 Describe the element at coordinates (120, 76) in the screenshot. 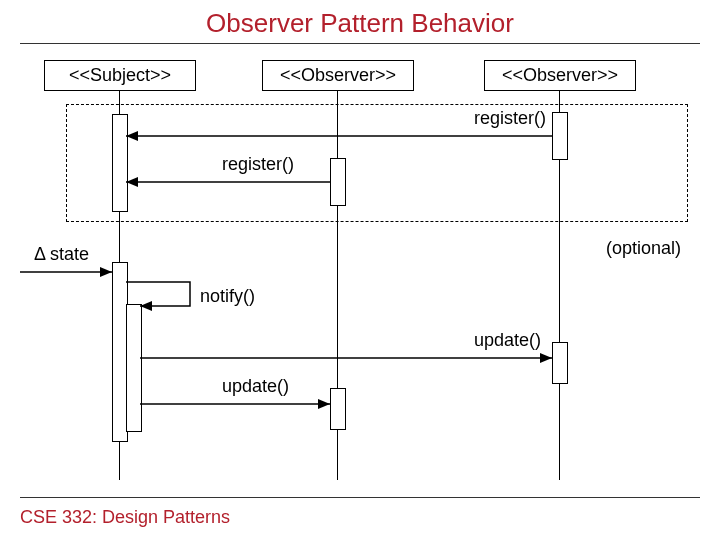

I see `participant-subject: <<Subject>>` at that location.